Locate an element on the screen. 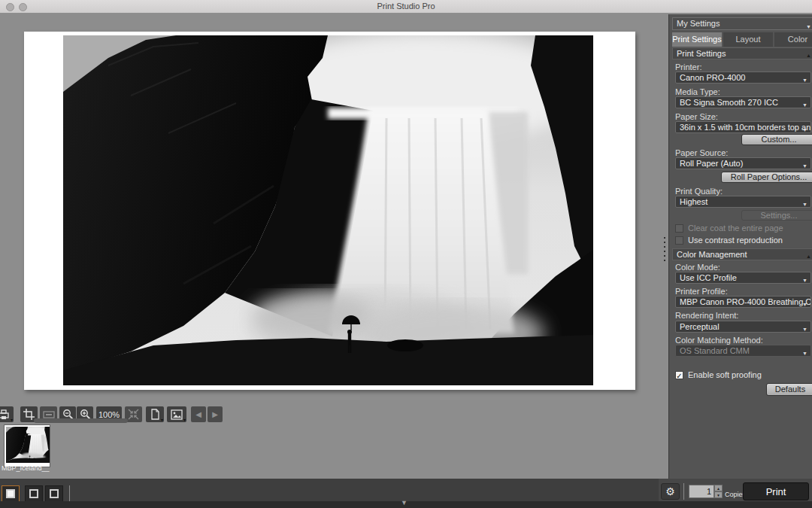 This screenshot has height=508, width=812. view-mode-full-button is located at coordinates (54, 494).